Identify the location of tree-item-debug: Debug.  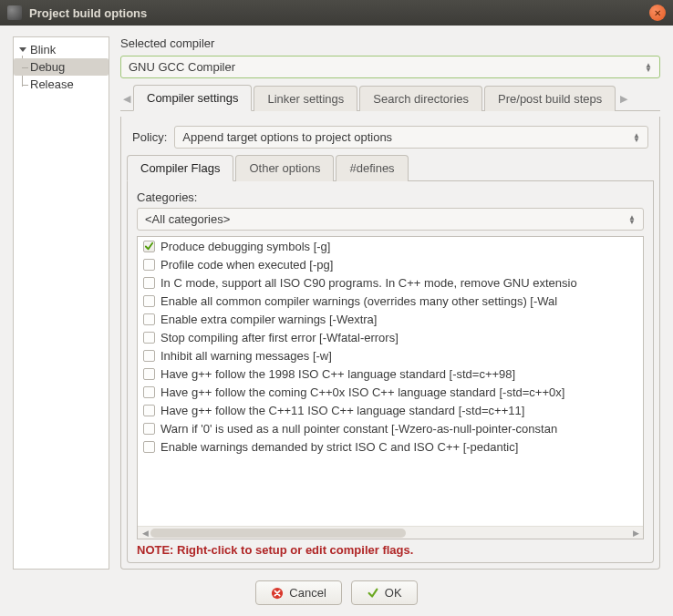
(61, 67).